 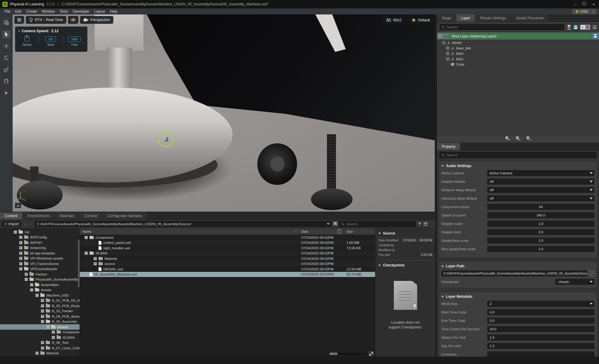 What do you see at coordinates (91, 216) in the screenshot?
I see `content-tab: Console` at bounding box center [91, 216].